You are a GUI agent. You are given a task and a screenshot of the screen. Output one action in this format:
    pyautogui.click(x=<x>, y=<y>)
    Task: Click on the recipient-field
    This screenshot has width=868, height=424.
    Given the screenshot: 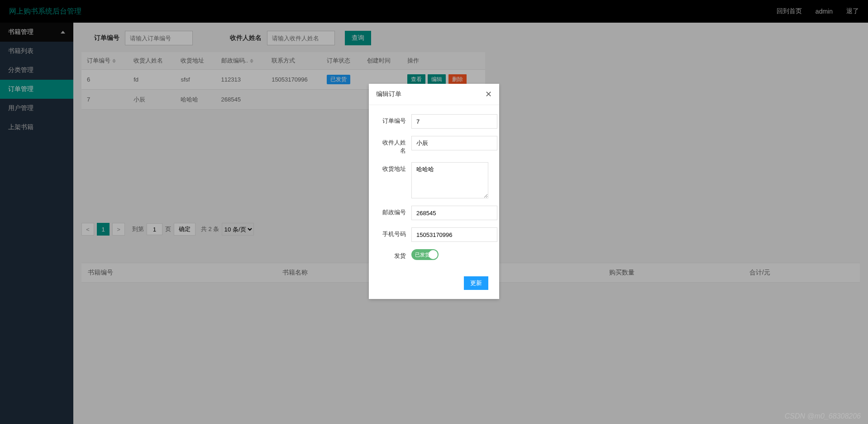 What is the action you would take?
    pyautogui.click(x=454, y=143)
    